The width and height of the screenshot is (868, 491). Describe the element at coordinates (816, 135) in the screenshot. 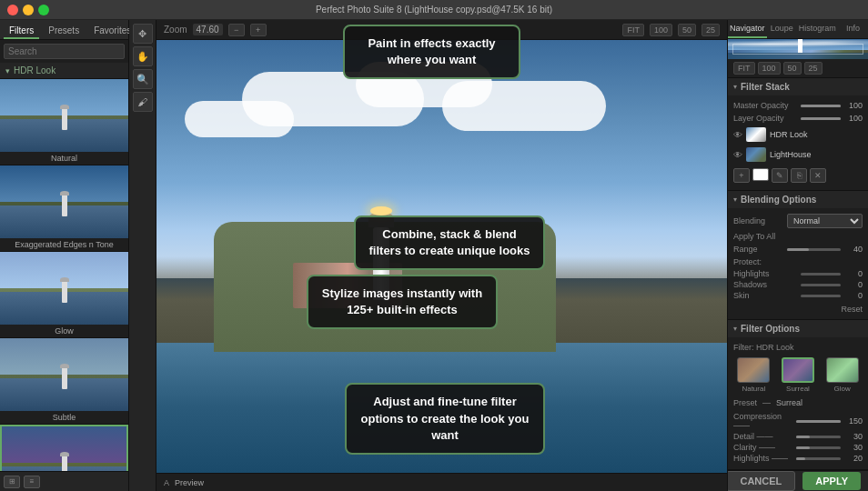

I see `filter-label-hdr: HDR Look` at that location.